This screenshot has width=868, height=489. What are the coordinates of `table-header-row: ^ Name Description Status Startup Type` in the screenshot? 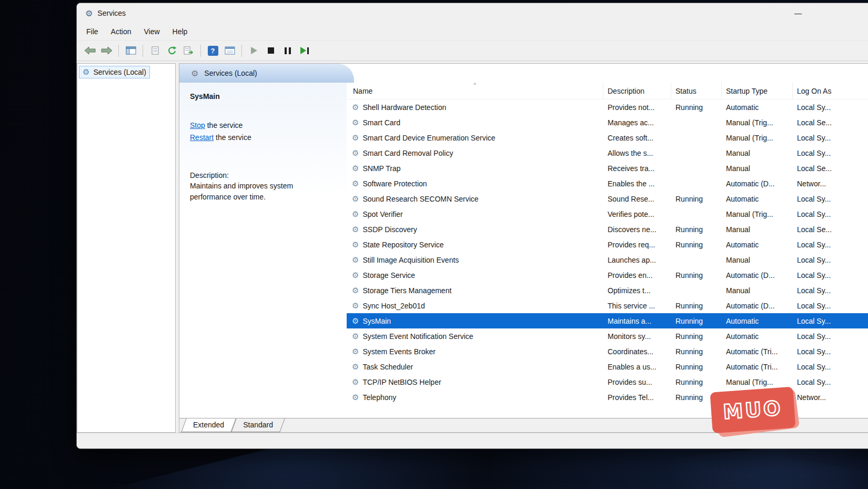 It's located at (607, 91).